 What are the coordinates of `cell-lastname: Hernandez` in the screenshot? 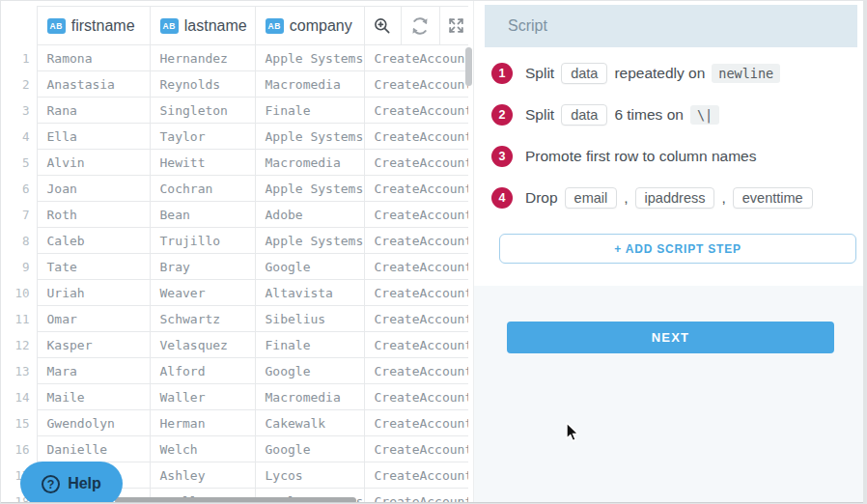 It's located at (203, 58).